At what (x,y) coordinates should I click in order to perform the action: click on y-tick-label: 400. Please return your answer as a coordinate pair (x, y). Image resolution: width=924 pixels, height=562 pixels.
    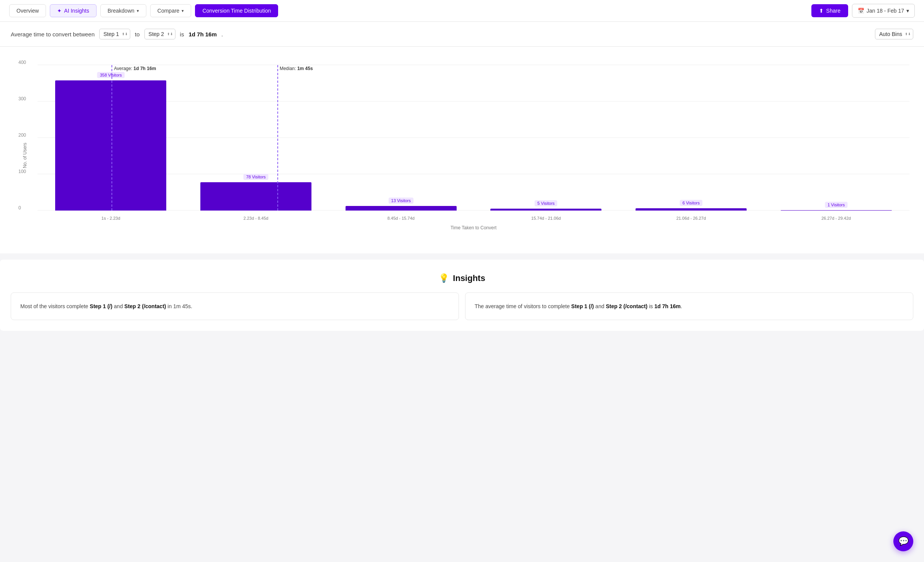
    Looking at the image, I should click on (22, 62).